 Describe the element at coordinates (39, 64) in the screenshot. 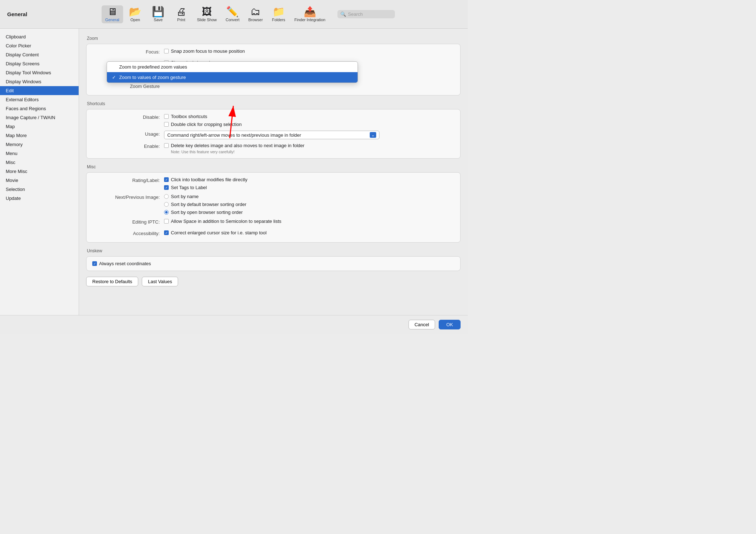

I see `sidebar-item-display-screens: Display Screens` at that location.